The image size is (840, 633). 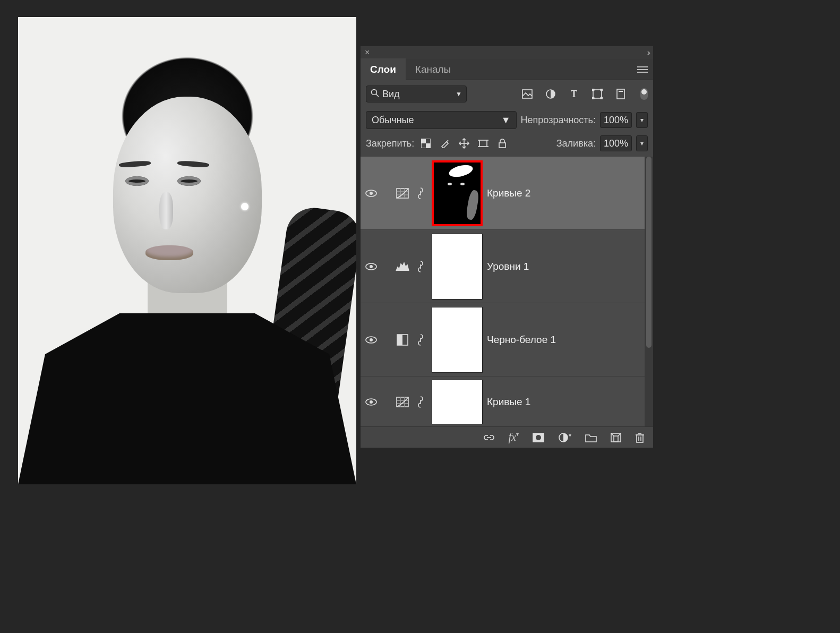 I want to click on layer-name: Кривые 2, so click(x=509, y=193).